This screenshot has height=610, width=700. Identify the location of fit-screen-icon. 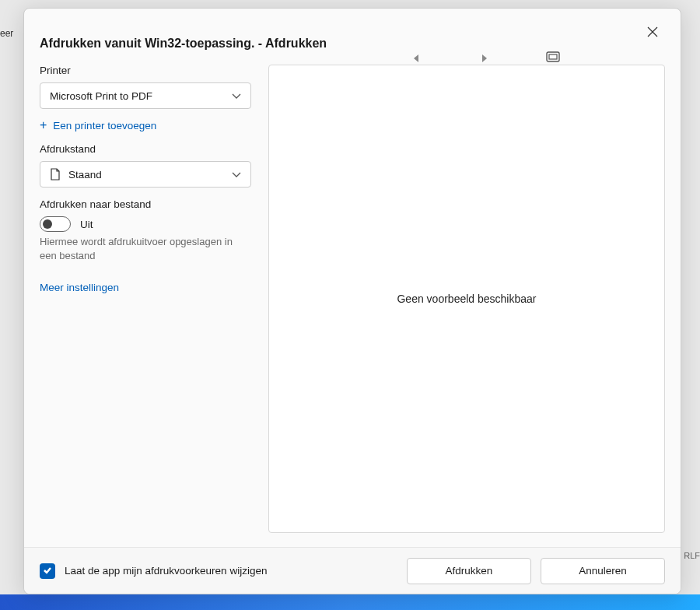
(553, 58).